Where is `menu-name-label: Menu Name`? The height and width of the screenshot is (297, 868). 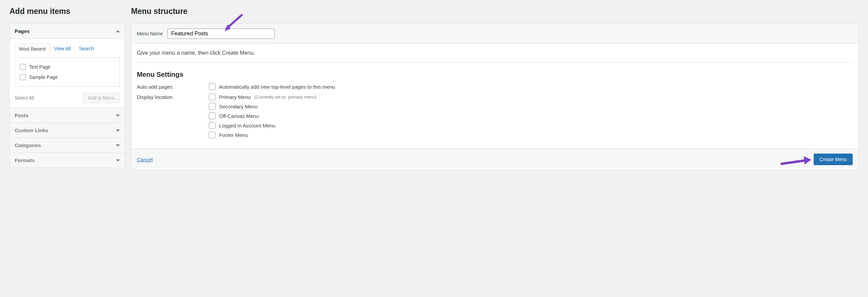
menu-name-label: Menu Name is located at coordinates (150, 34).